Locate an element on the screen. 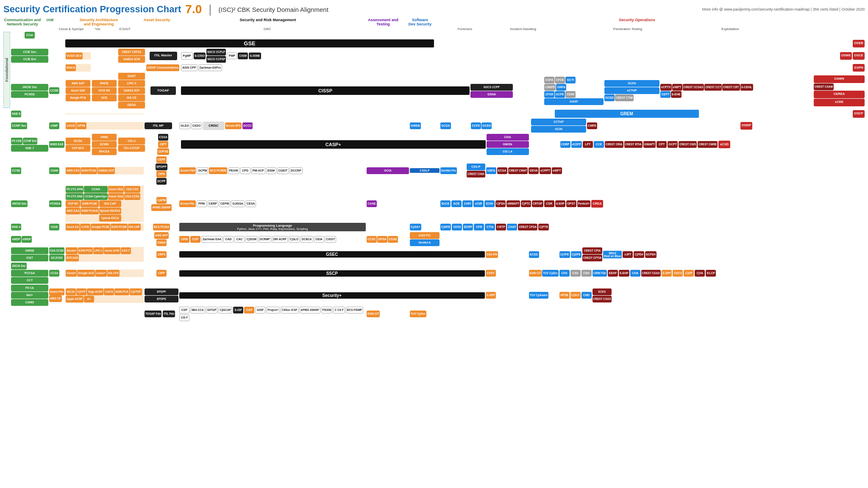  col-srm-nse4: Programming Language Python, Java, C++, … is located at coordinates (273, 227).